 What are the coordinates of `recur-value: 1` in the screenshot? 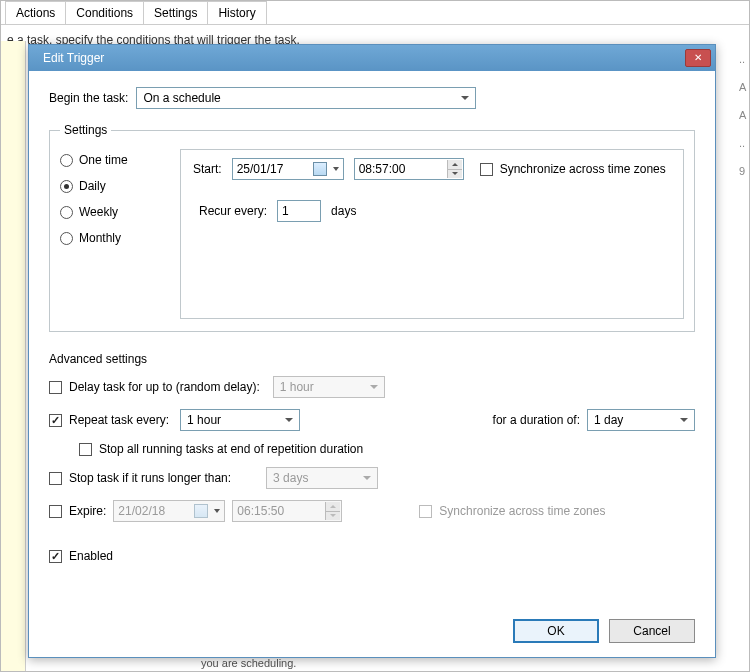 It's located at (286, 211).